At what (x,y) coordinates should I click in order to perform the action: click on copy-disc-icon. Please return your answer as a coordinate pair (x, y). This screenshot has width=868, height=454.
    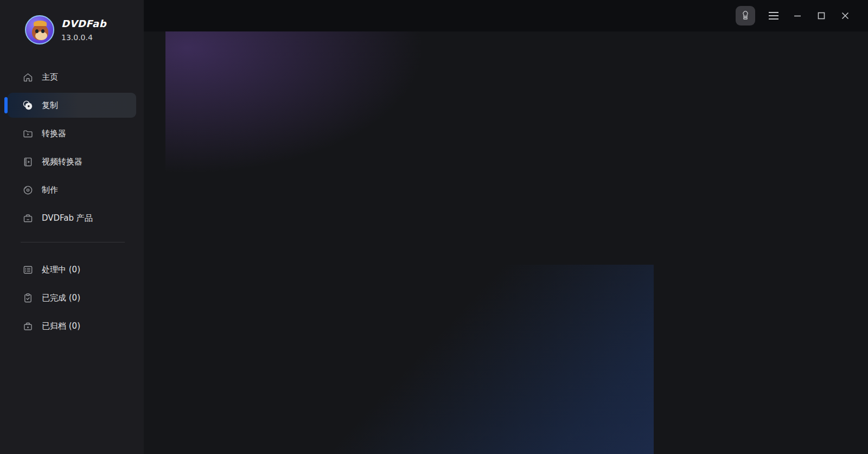
    Looking at the image, I should click on (28, 105).